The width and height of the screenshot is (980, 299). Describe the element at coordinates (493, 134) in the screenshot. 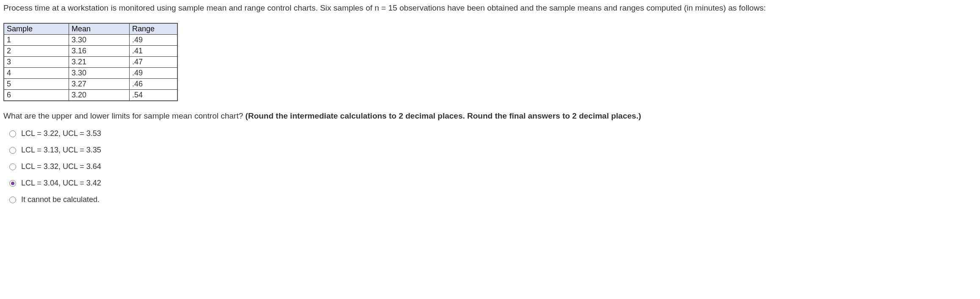

I see `option-row: LCL = 3.22, UCL = 3.53` at that location.